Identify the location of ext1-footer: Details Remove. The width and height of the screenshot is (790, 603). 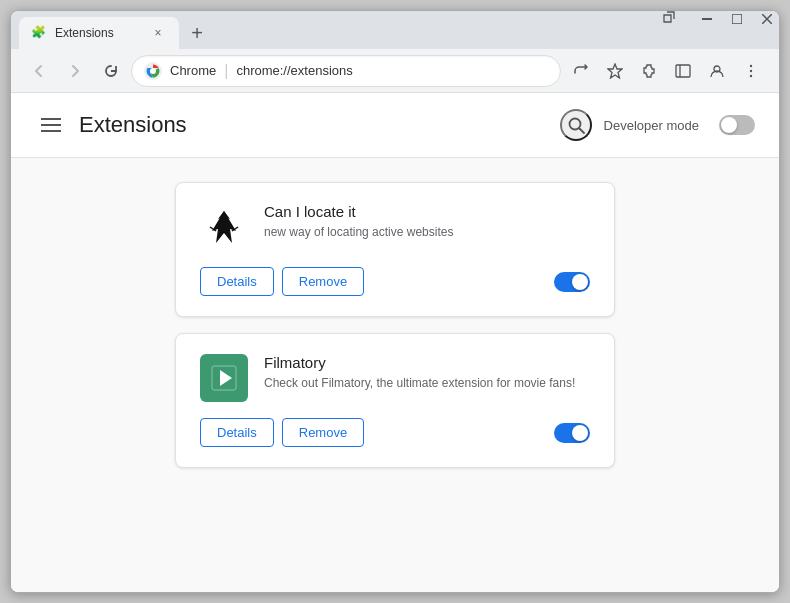
(395, 282).